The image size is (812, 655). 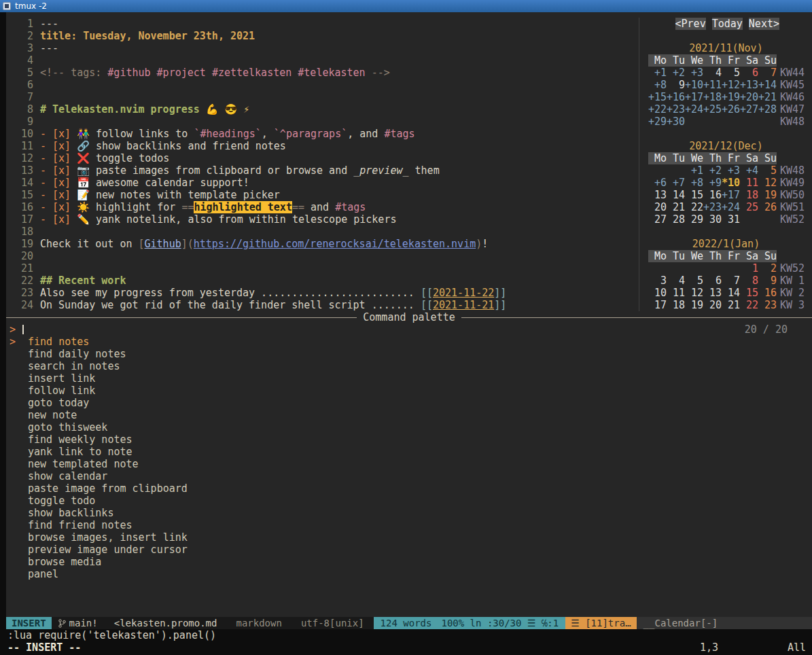 What do you see at coordinates (658, 122) in the screenshot?
I see `calendar-day: +29` at bounding box center [658, 122].